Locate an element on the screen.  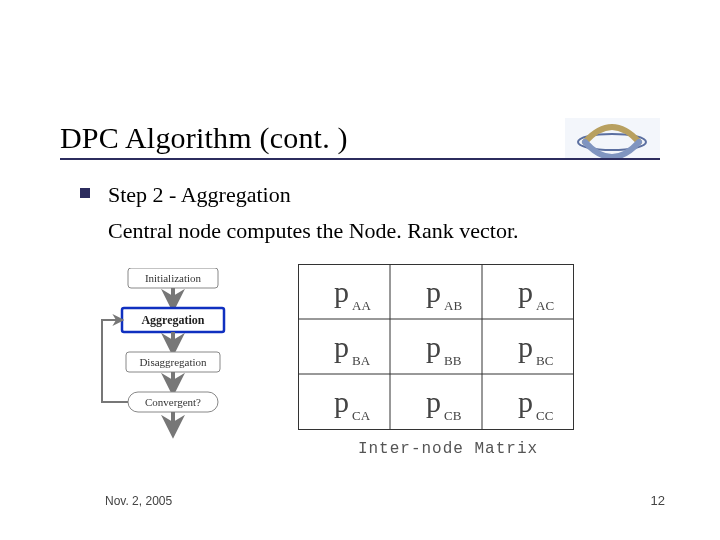
matrix-p-00-sub: AA is located at coordinates (362, 306).